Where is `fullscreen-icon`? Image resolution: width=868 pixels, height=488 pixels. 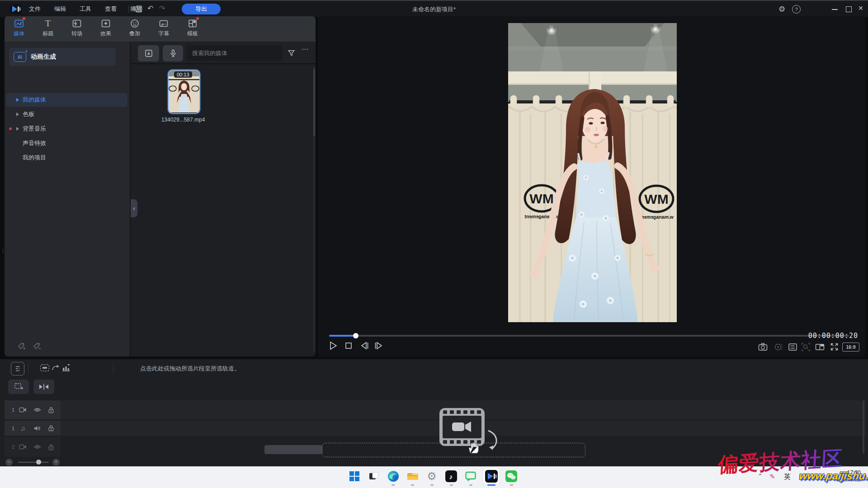
fullscreen-icon is located at coordinates (835, 347).